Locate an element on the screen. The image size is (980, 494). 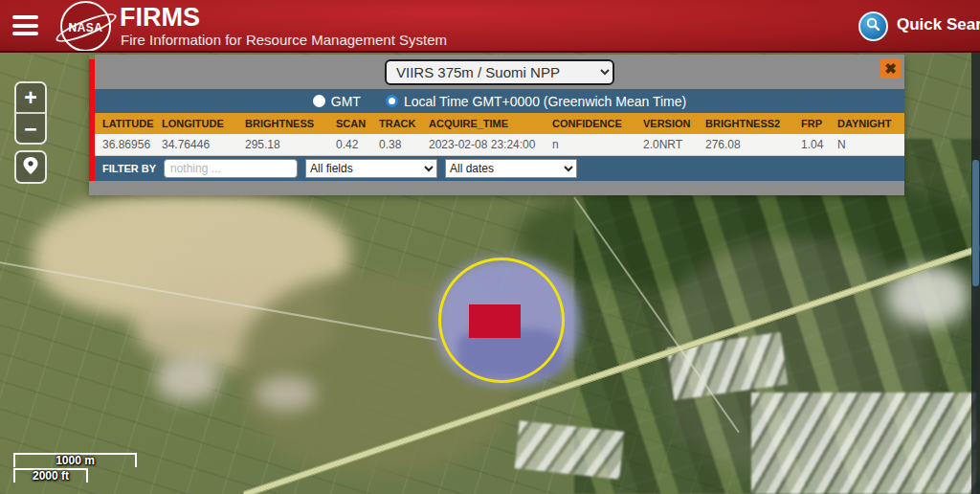
app-header: NASA FIRMS Fire Information for Resource… is located at coordinates (490, 27).